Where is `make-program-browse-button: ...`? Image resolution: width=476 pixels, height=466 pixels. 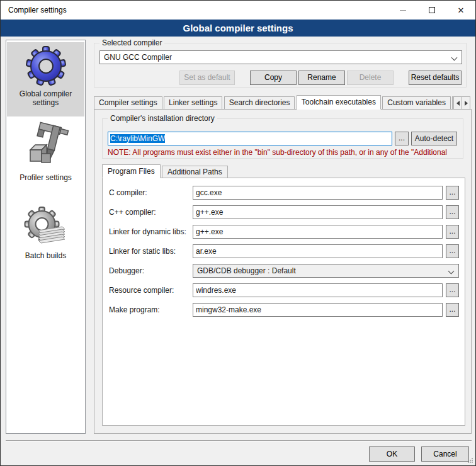 make-program-browse-button: ... is located at coordinates (452, 310).